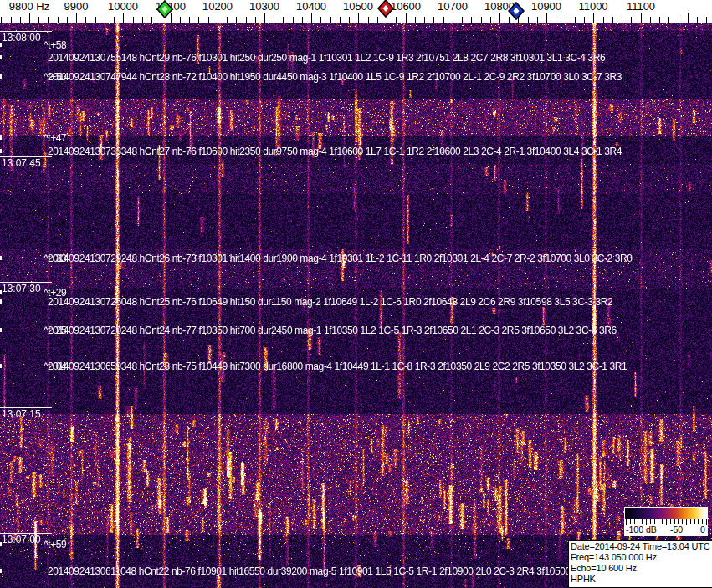 Image resolution: width=712 pixels, height=588 pixels. I want to click on status-echo: Echo=10 600 Hz, so click(641, 569).